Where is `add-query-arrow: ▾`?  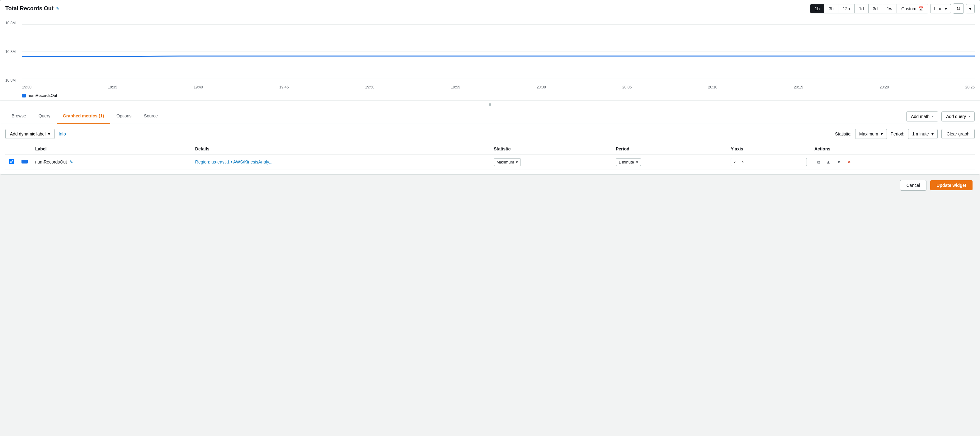
add-query-arrow: ▾ is located at coordinates (969, 116).